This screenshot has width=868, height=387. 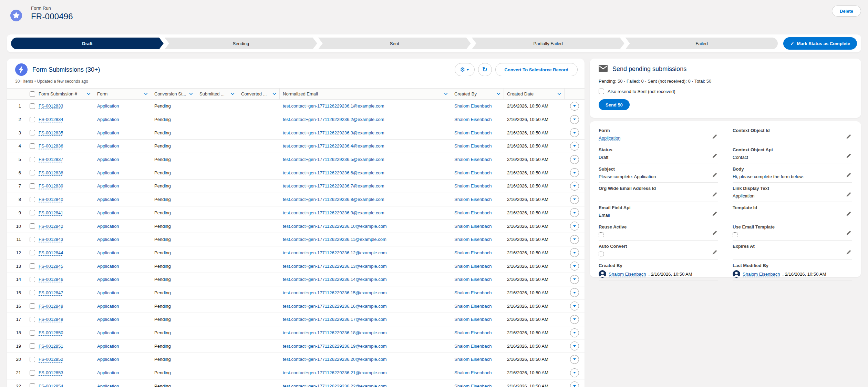 I want to click on normalized-email-link: test.contact+gen-1771126229236.18@exampl…, so click(x=335, y=333).